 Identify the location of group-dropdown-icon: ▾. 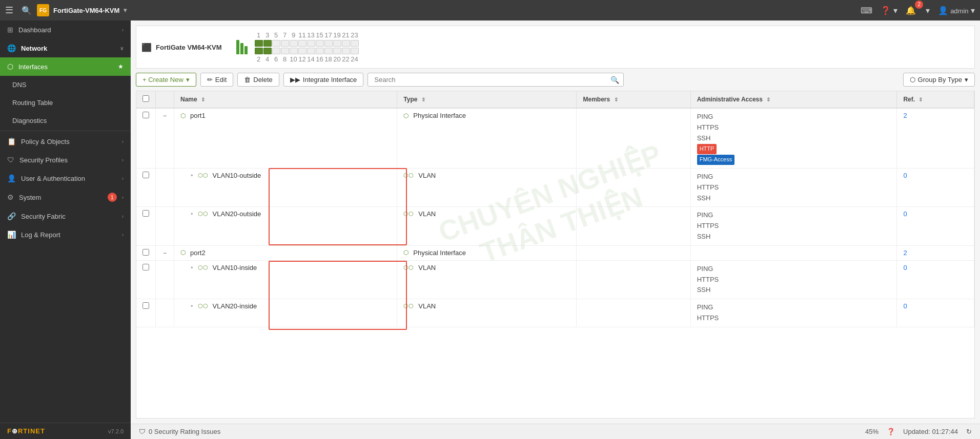
(967, 80).